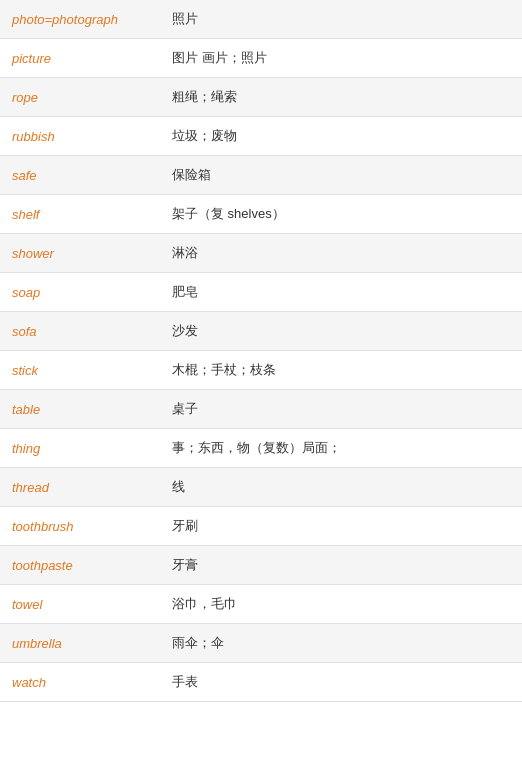  What do you see at coordinates (341, 98) in the screenshot?
I see `definition-cell: 粗绳；绳索` at bounding box center [341, 98].